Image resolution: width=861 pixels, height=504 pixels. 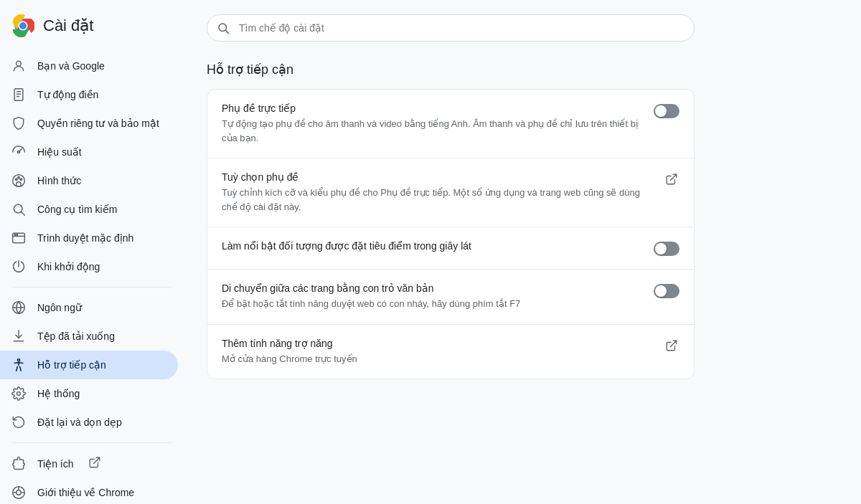 What do you see at coordinates (89, 66) in the screenshot?
I see `sidebar-item-ban-va-google: Bạn và Google` at bounding box center [89, 66].